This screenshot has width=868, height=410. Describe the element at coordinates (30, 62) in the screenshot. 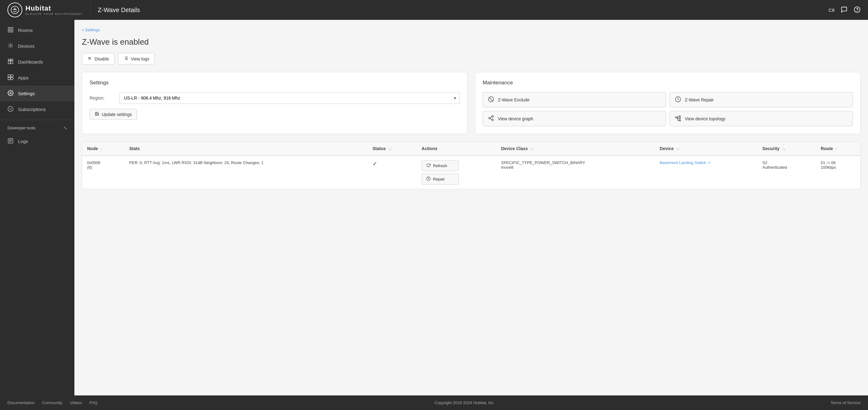

I see `sidebar-label-dashboards: Dashboards` at that location.